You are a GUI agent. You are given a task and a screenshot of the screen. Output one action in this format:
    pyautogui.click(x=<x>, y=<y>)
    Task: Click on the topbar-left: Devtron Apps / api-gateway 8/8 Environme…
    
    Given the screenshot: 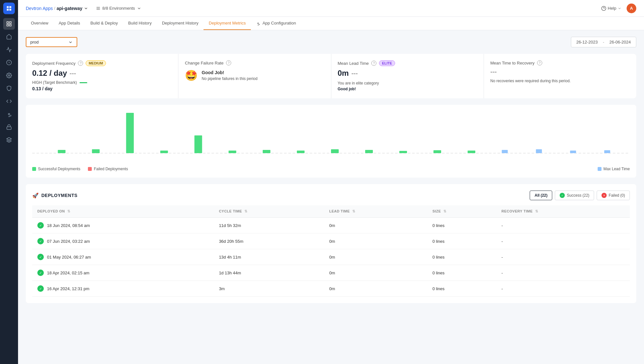 What is the action you would take?
    pyautogui.click(x=84, y=8)
    